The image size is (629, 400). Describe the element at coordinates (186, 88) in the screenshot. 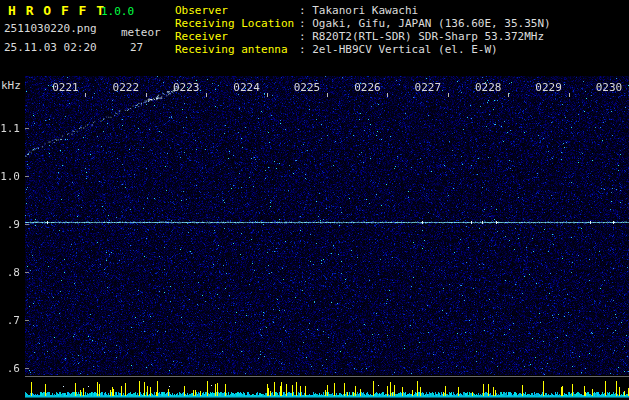

I see `time-tick-label: 0223` at that location.